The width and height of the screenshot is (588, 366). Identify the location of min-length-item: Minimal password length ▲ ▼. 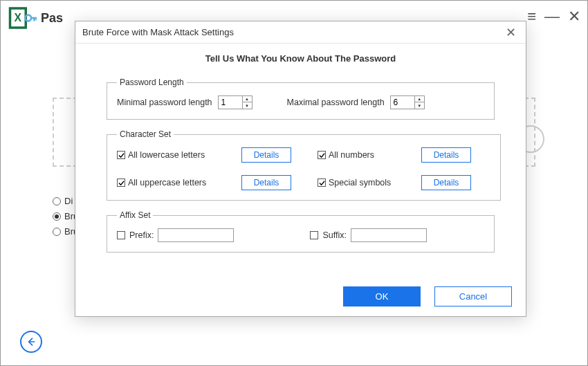
(185, 102).